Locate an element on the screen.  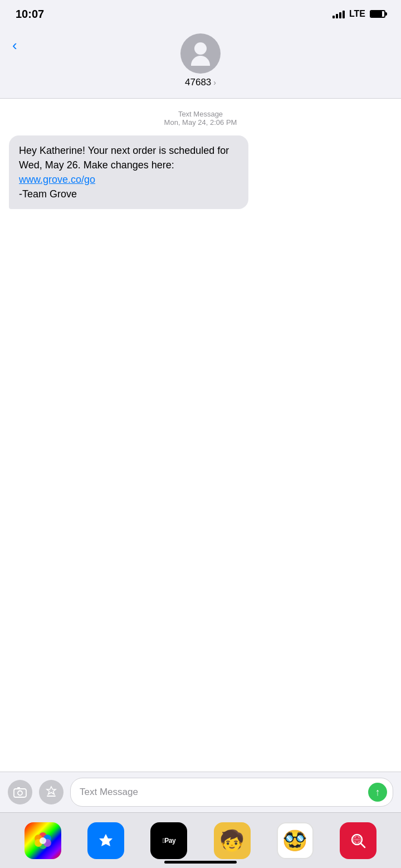
signal-bars-icon is located at coordinates (339, 14).